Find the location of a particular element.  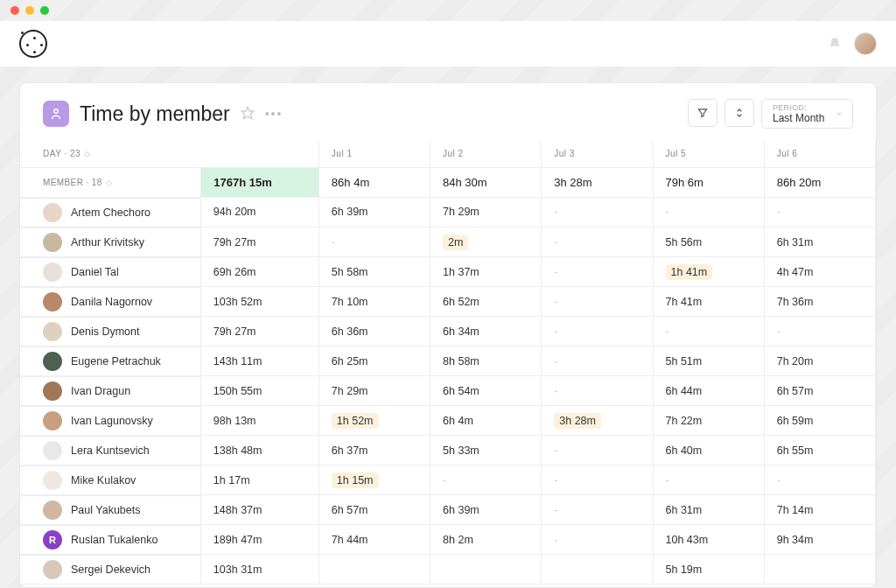

member-total-cell: 79h 27m is located at coordinates (260, 332).